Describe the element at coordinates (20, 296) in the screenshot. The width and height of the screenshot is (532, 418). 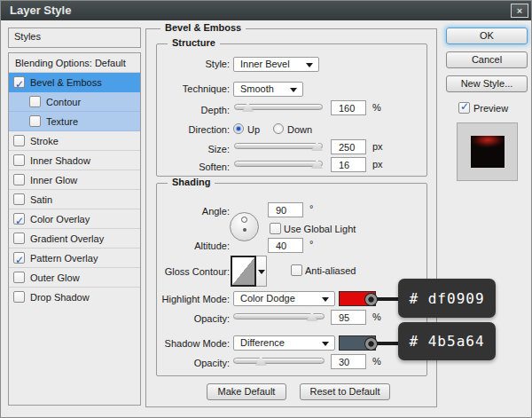
I see `drop-shadow-checkbox` at that location.